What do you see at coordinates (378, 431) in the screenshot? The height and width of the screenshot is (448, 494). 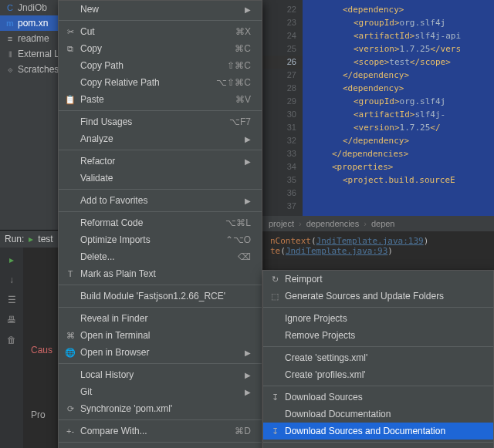 I see `menu-item: ↧Download Sources and Documentation` at bounding box center [378, 431].